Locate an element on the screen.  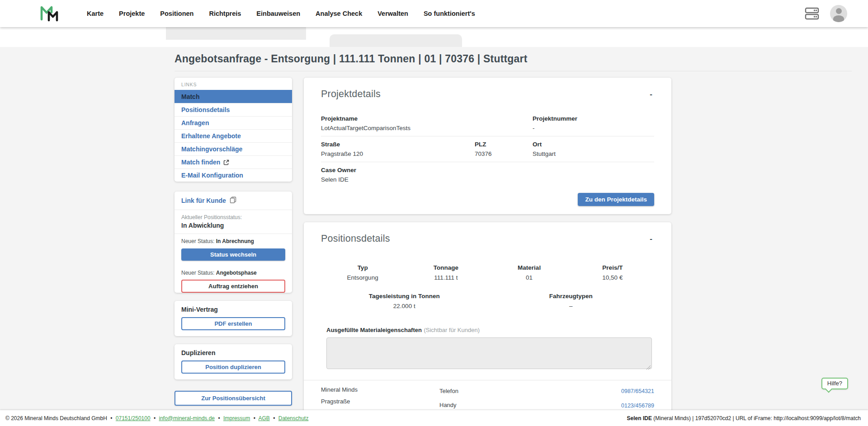
contact-handy-number: 0123/456789 is located at coordinates (637, 406).